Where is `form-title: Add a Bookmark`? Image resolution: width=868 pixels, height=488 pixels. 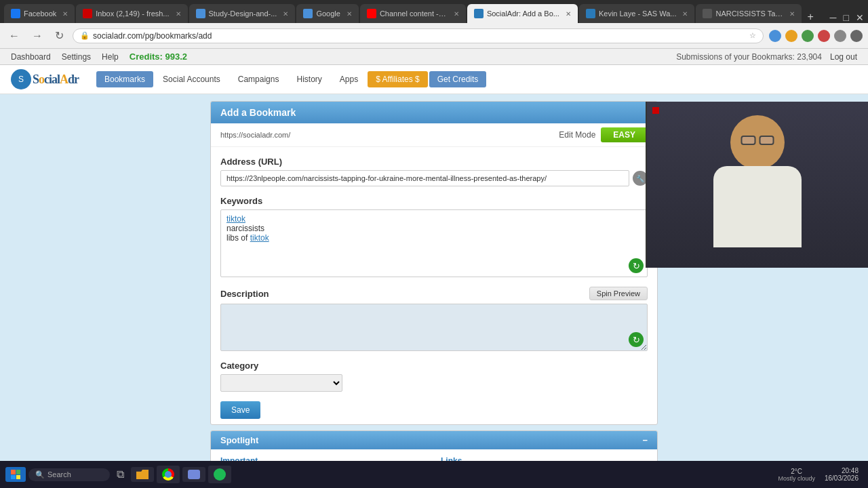 form-title: Add a Bookmark is located at coordinates (258, 113).